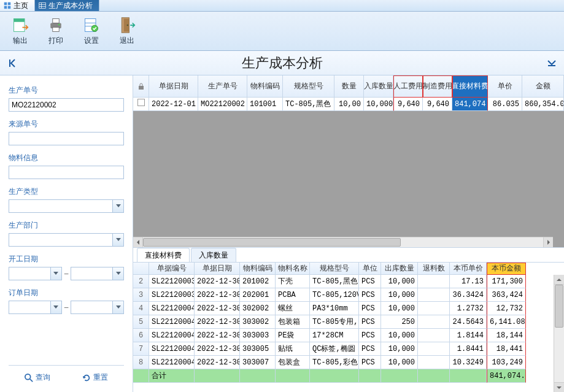 Image resolution: width=564 pixels, height=392 pixels. Describe the element at coordinates (506, 309) in the screenshot. I see `cell-amount: 12,732` at that location.